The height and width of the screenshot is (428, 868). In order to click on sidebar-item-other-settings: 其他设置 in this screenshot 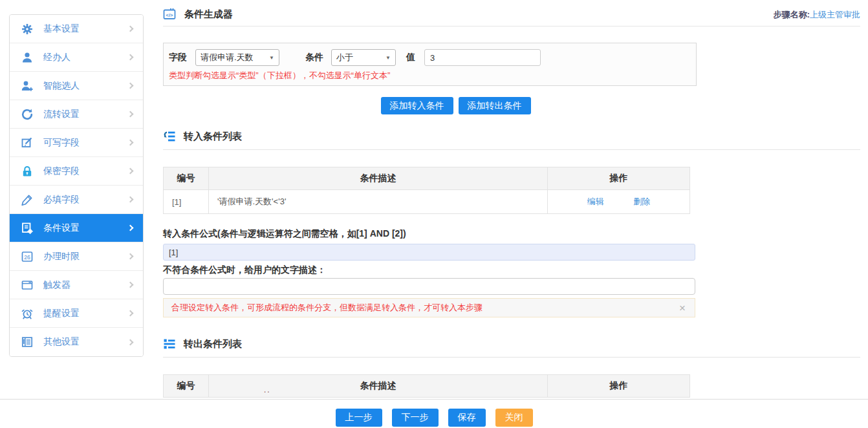, I will do `click(76, 342)`.